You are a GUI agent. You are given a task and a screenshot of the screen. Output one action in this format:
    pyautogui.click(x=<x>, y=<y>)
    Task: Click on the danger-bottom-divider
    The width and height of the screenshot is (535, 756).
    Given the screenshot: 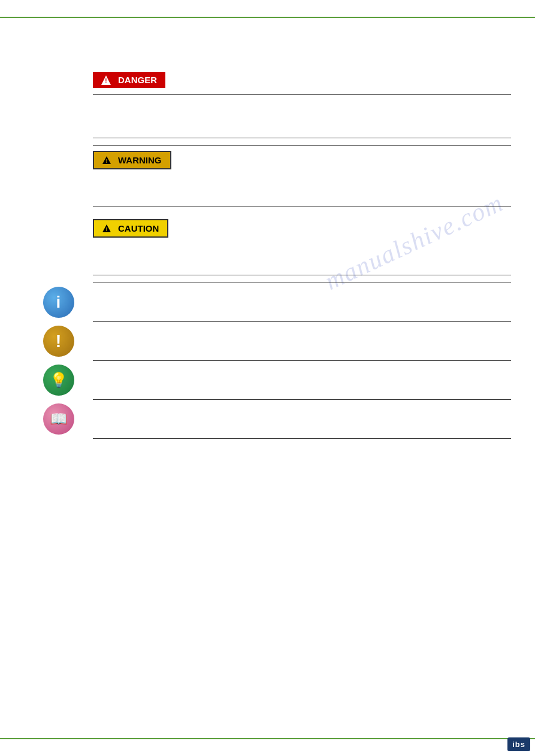 What is the action you would take?
    pyautogui.click(x=302, y=138)
    